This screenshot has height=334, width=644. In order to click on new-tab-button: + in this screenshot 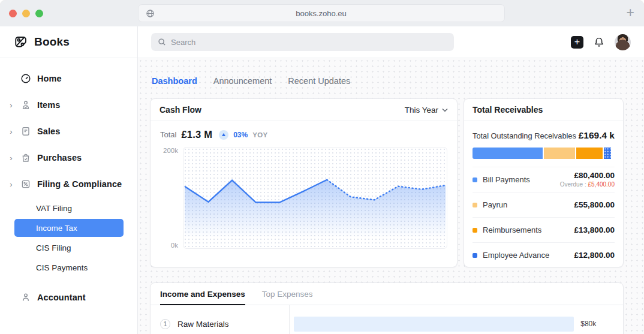, I will do `click(631, 13)`.